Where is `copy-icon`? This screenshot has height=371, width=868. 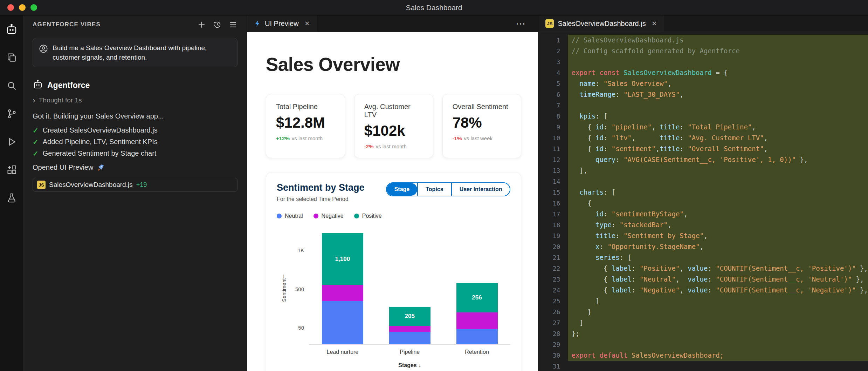 copy-icon is located at coordinates (12, 58).